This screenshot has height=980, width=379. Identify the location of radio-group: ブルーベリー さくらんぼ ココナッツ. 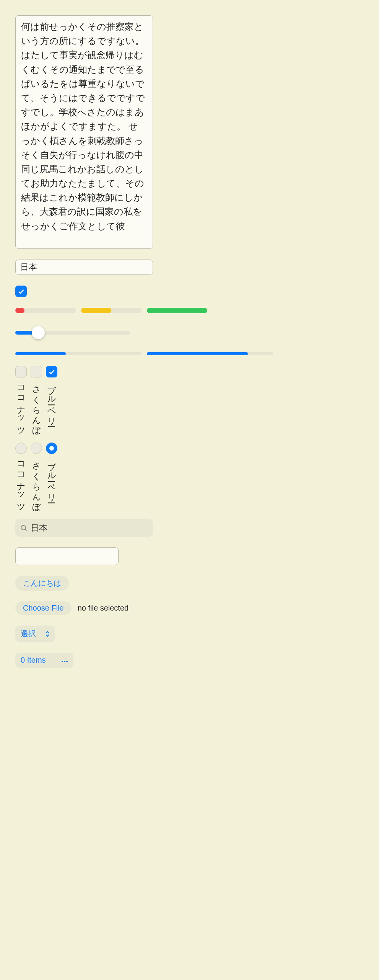
(36, 475).